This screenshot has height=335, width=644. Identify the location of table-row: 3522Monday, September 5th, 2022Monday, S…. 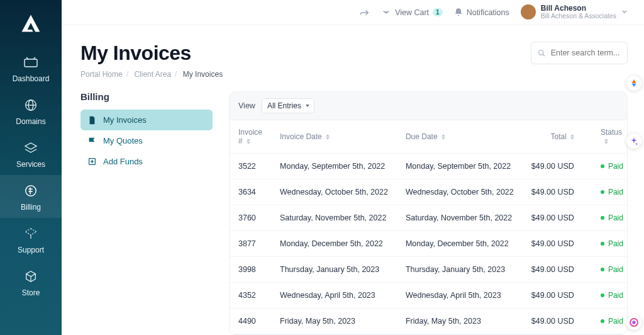
(429, 166).